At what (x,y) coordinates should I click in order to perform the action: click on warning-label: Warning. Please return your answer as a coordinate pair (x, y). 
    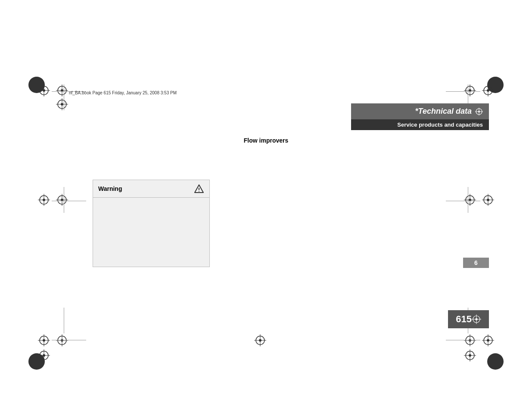
    Looking at the image, I should click on (110, 189).